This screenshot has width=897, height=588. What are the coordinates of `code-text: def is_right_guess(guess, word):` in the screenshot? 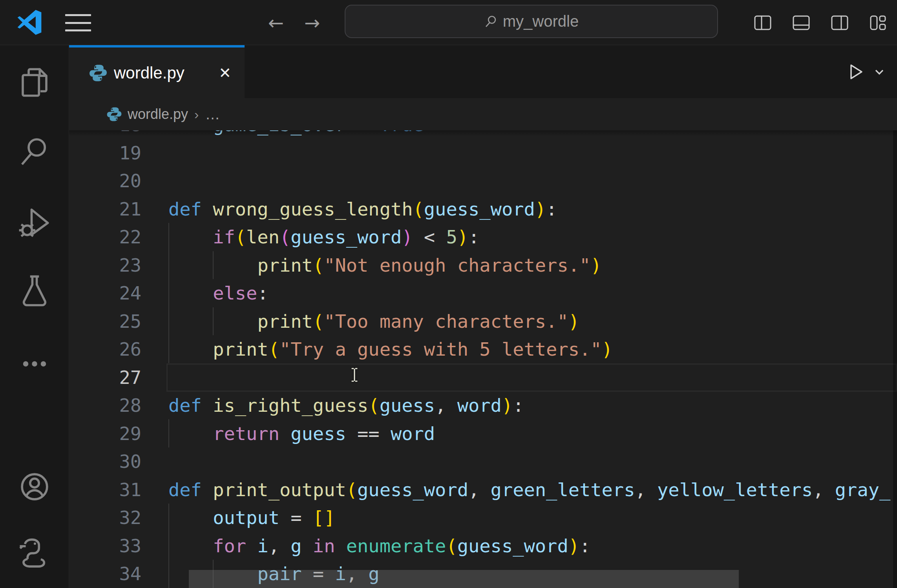 It's located at (346, 405).